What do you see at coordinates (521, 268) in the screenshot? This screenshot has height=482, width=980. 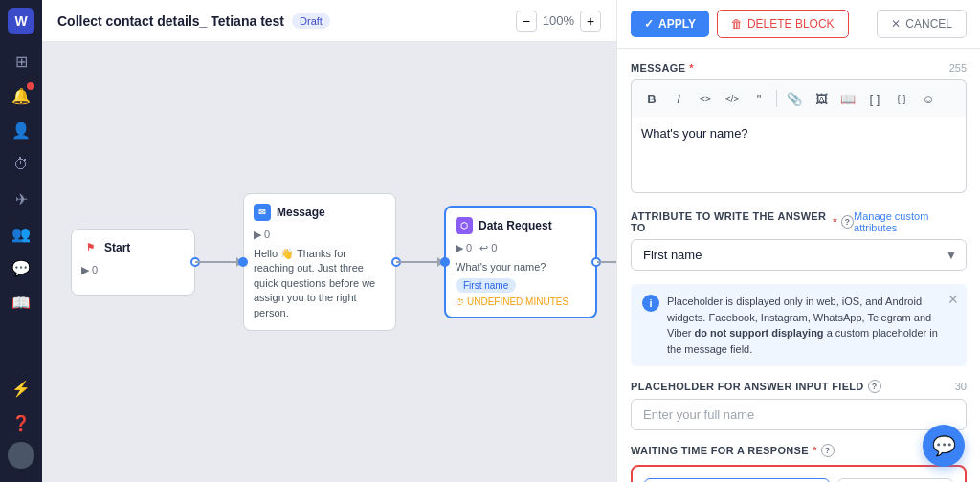 I see `data-node-question: What's your name?` at bounding box center [521, 268].